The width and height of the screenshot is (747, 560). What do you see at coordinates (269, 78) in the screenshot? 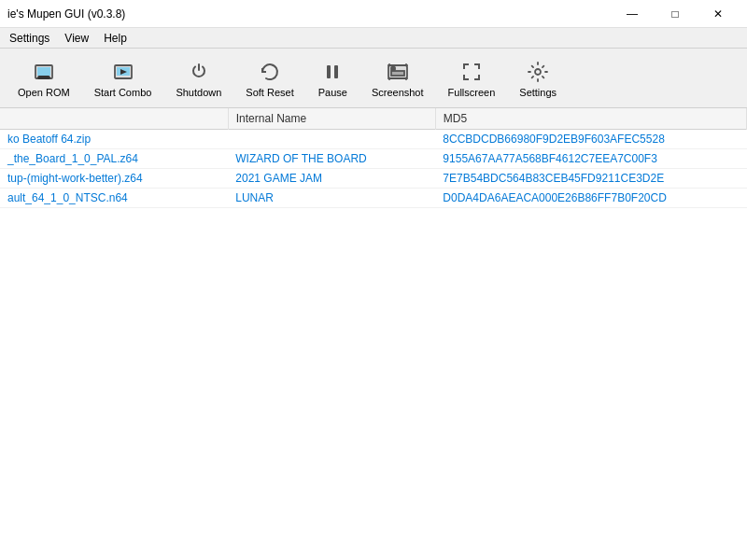
I see `soft-reset-button: Soft Reset` at bounding box center [269, 78].